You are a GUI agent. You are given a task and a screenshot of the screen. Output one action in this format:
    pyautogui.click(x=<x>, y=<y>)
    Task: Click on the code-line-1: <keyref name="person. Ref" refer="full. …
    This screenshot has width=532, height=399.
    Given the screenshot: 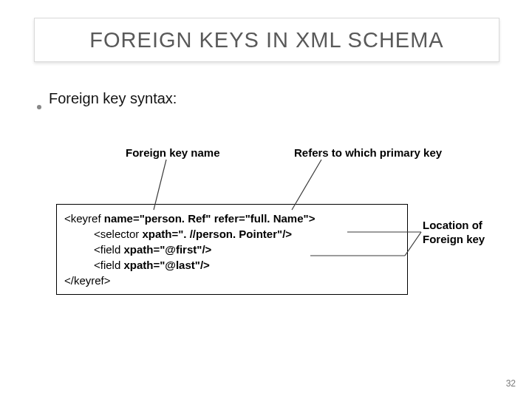 What is the action you would take?
    pyautogui.click(x=232, y=219)
    